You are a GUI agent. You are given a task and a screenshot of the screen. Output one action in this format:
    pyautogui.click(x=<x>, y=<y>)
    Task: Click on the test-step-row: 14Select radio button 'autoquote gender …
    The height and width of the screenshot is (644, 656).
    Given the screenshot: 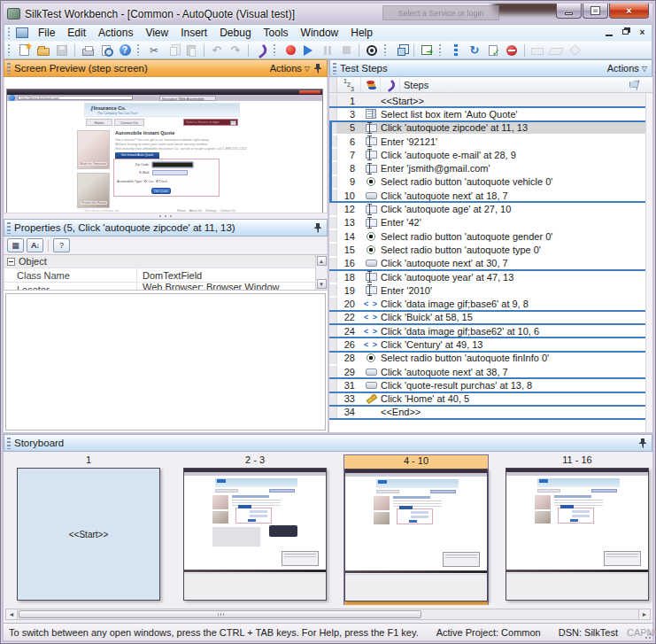 What is the action you would take?
    pyautogui.click(x=490, y=236)
    